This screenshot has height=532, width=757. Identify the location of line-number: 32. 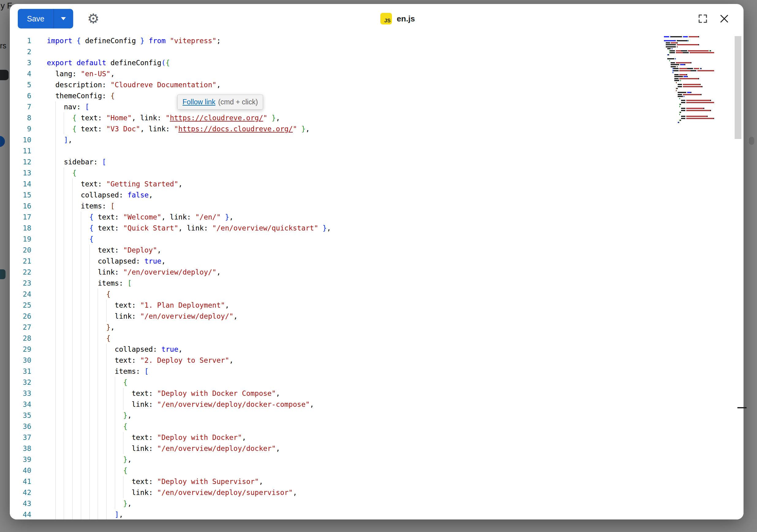
(20, 382).